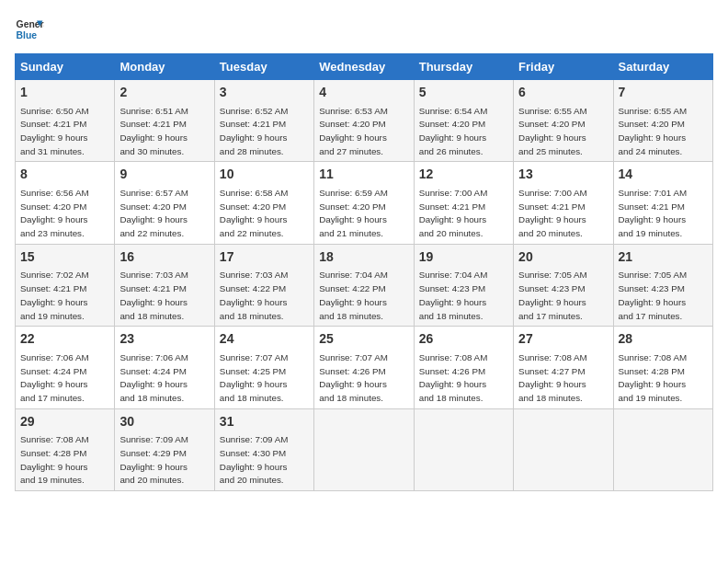 This screenshot has width=728, height=563. Describe the element at coordinates (154, 294) in the screenshot. I see `day-info: Sunrise: 7:03 AMSunset: 4:21 PMDaylight:…` at that location.